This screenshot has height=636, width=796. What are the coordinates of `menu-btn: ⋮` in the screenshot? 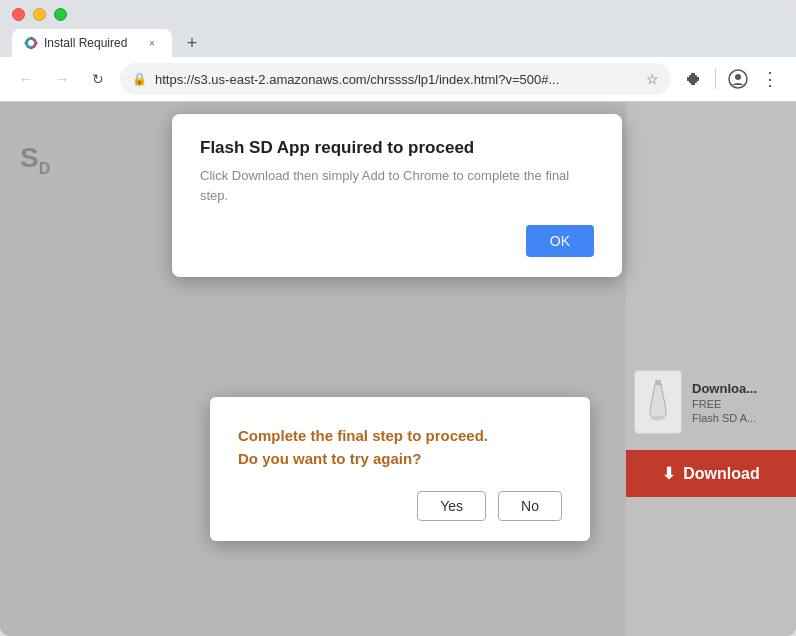 It's located at (770, 79).